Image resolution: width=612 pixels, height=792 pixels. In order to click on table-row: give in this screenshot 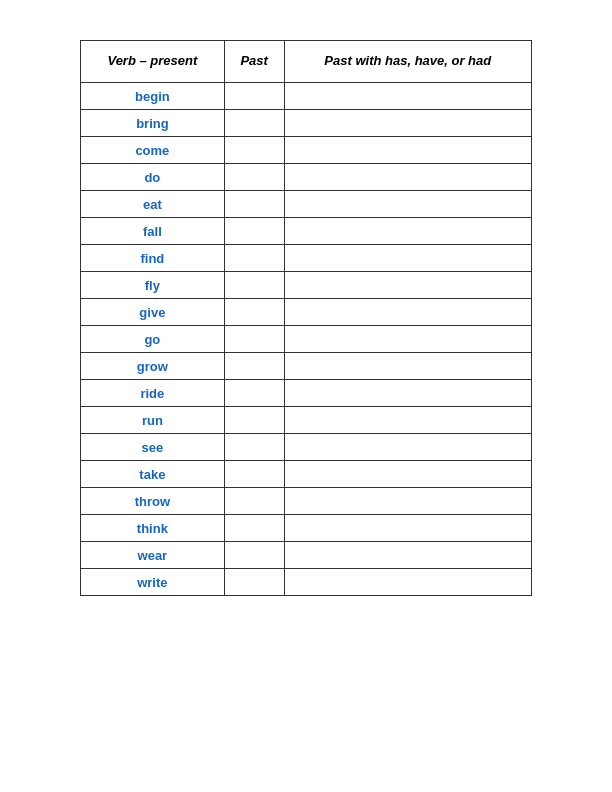, I will do `click(306, 312)`.